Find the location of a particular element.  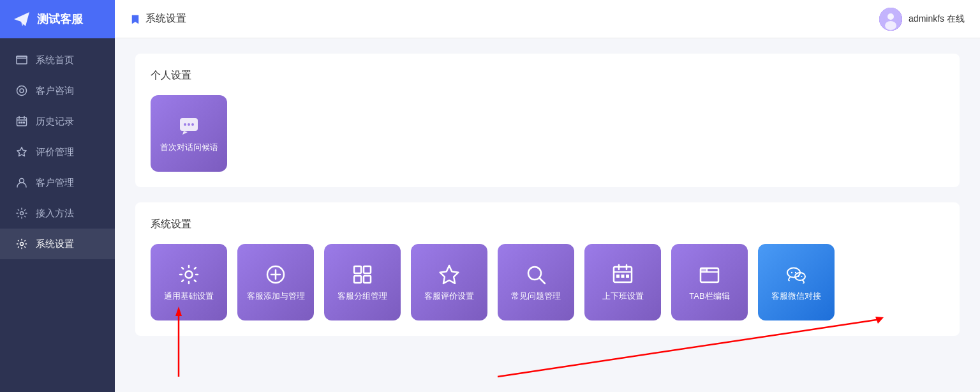

avatar-image is located at coordinates (891, 19).